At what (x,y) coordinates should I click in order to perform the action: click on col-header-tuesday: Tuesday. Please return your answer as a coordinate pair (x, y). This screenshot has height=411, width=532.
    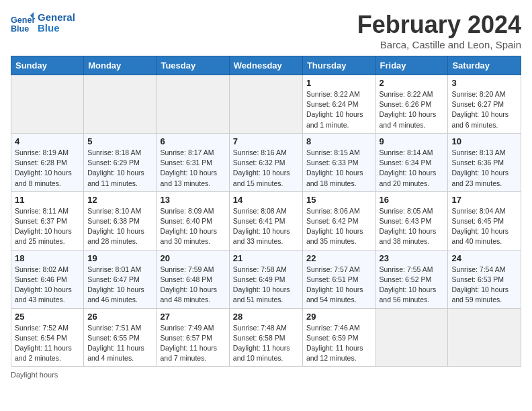
    Looking at the image, I should click on (193, 66).